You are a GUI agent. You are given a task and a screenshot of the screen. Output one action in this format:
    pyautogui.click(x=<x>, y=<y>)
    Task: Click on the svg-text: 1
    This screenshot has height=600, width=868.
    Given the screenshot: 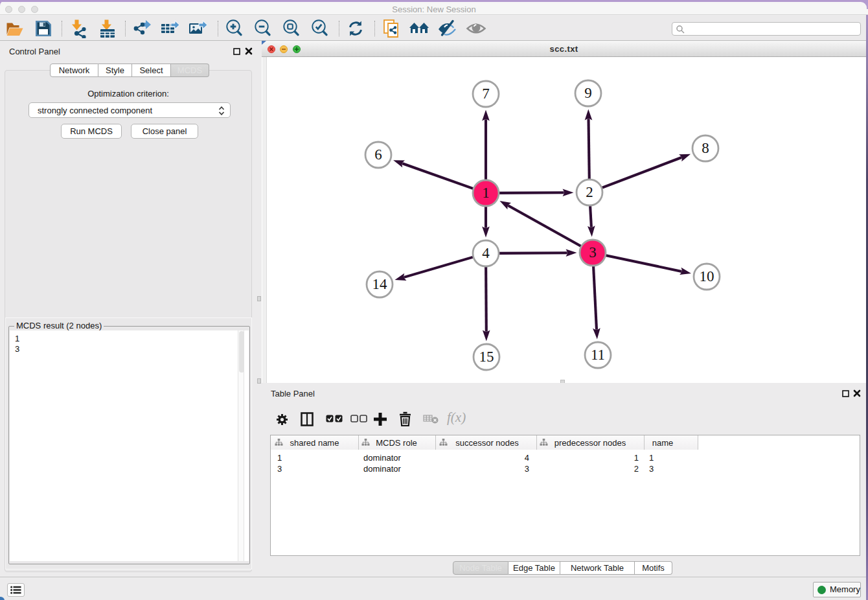 What is the action you would take?
    pyautogui.click(x=486, y=193)
    